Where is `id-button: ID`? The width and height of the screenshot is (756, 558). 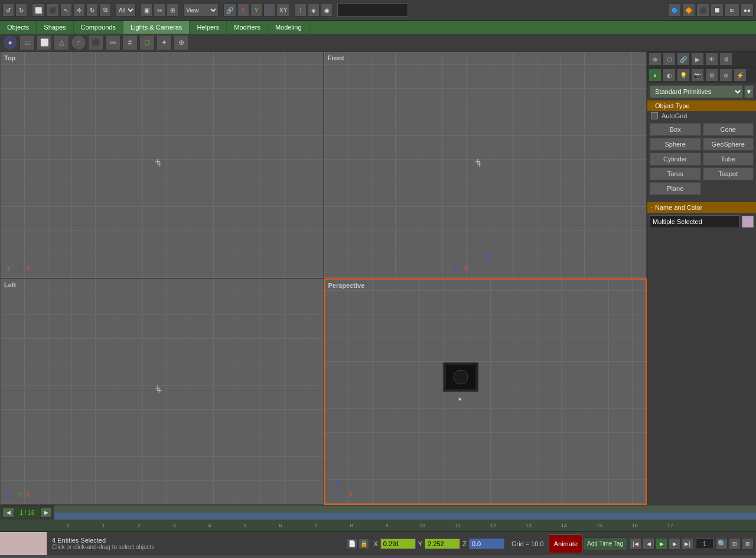 id-button: ID is located at coordinates (732, 10).